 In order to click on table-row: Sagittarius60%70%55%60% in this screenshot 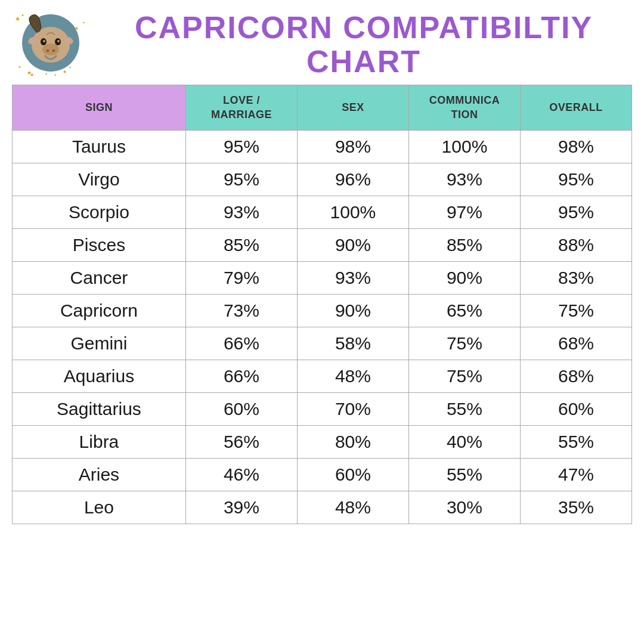, I will do `click(322, 409)`.